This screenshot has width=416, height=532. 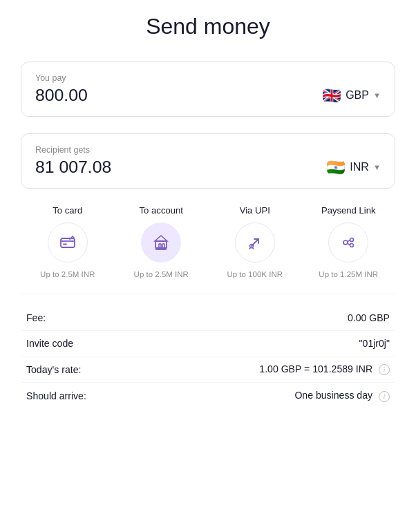 I want to click on method-to-card: To card Up to 2.5M INR, so click(x=68, y=243).